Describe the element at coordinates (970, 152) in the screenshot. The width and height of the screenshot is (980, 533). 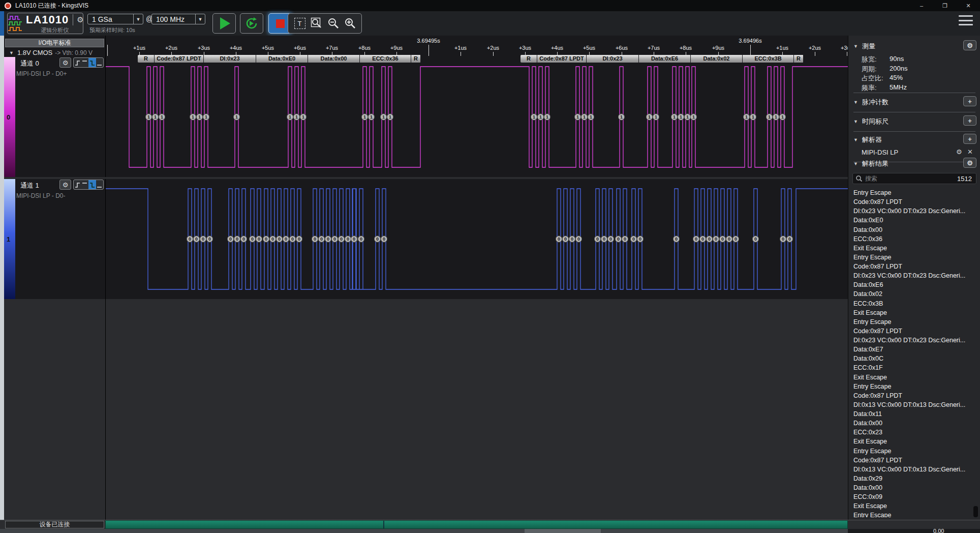
I see `decoder-remove-icon: ✕` at that location.